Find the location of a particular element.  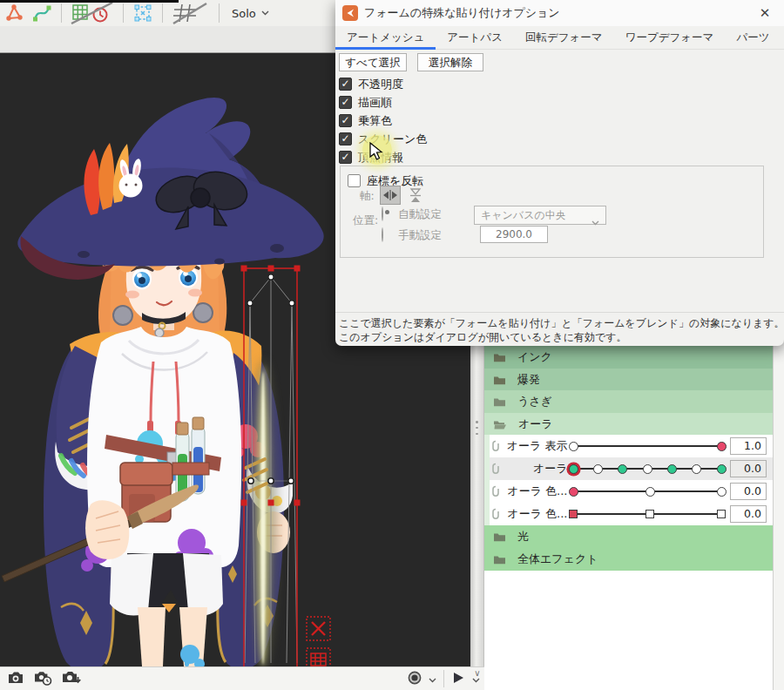

dialog-title: フォームの特殊な貼り付けオプション is located at coordinates (462, 13).